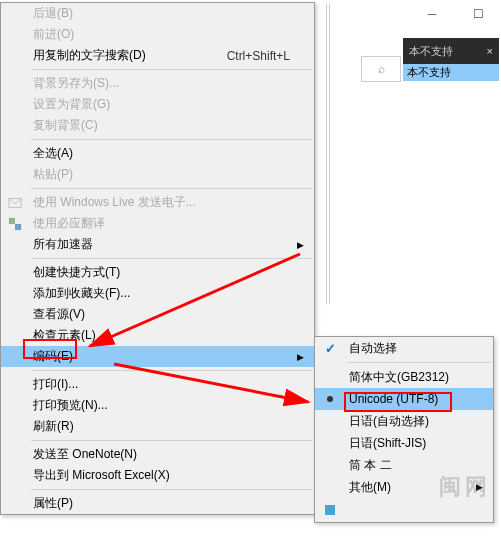 This screenshot has height=540, width=501. I want to click on menu-print-preview: 打印预览(N)..., so click(158, 406).